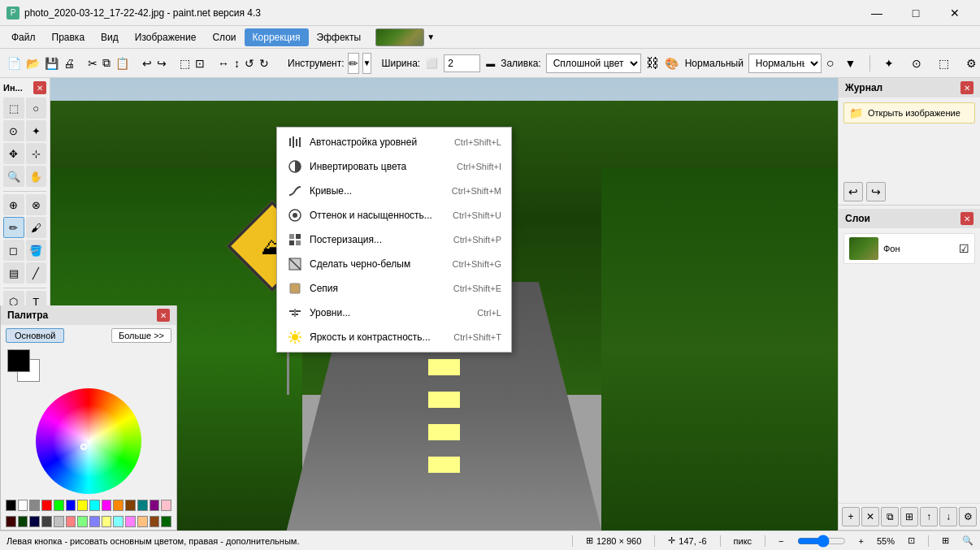 The height and width of the screenshot is (550, 980). Describe the element at coordinates (52, 63) in the screenshot. I see `save-button: 💾` at that location.